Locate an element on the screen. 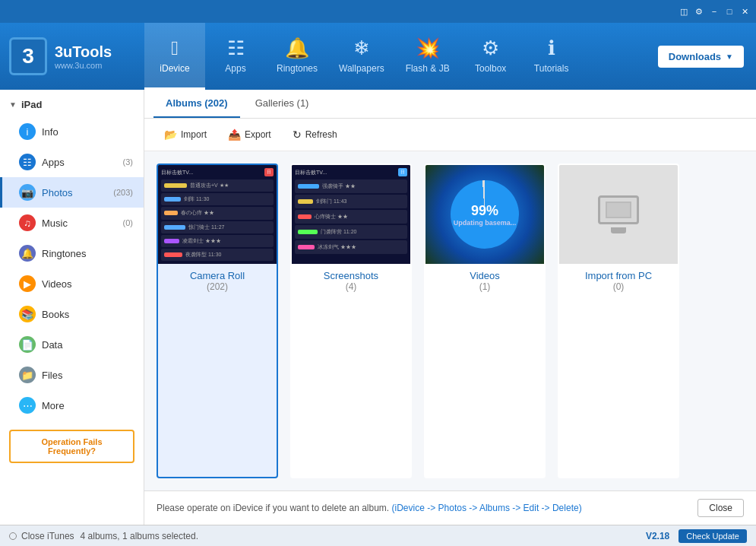 The width and height of the screenshot is (756, 546). nav-tabs:  iDevice ☷ Apps 🔔 Ringtones ❄ Wallpaper… is located at coordinates (395, 56).